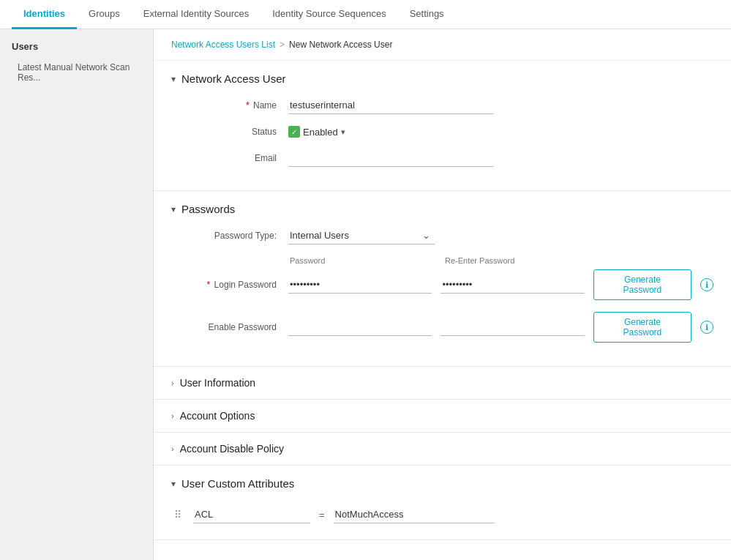 The height and width of the screenshot is (560, 731). Describe the element at coordinates (442, 132) in the screenshot. I see `status-row: Status ✓ Enabled ▾` at that location.